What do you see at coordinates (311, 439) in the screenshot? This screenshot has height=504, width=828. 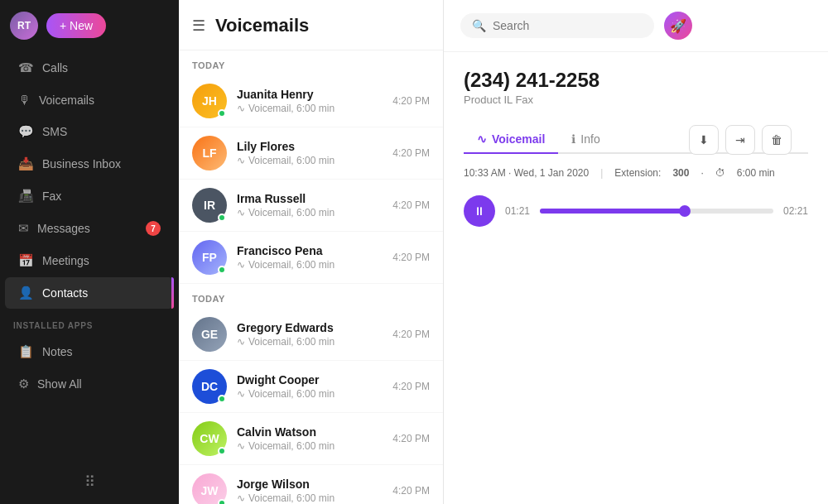 I see `list-item: CW Calvin Watson ∿ Voicemail, 6:00 min 4…` at bounding box center [311, 439].